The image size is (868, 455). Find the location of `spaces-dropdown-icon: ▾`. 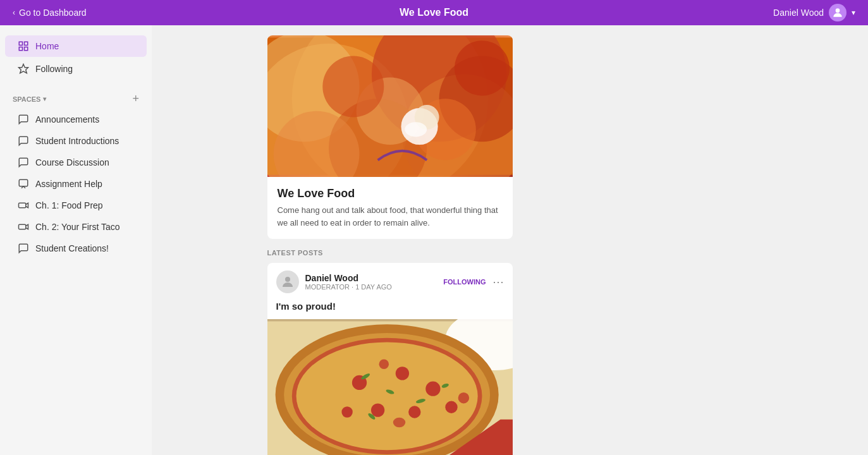

spaces-dropdown-icon: ▾ is located at coordinates (44, 99).